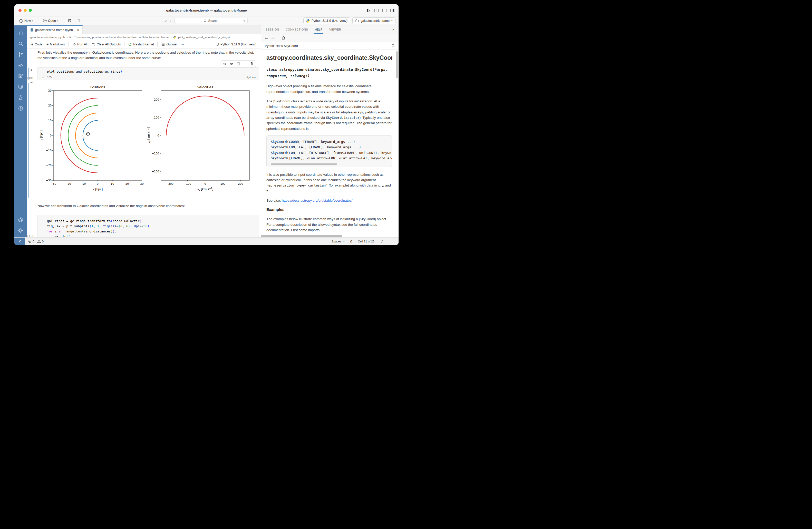 This screenshot has width=812, height=529. What do you see at coordinates (50, 21) in the screenshot?
I see `open-button: Open ▾` at bounding box center [50, 21].